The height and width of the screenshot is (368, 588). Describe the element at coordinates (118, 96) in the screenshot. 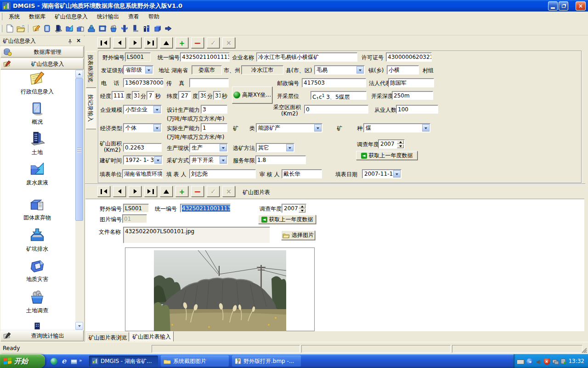

I see `longitude-deg-input: 111` at that location.